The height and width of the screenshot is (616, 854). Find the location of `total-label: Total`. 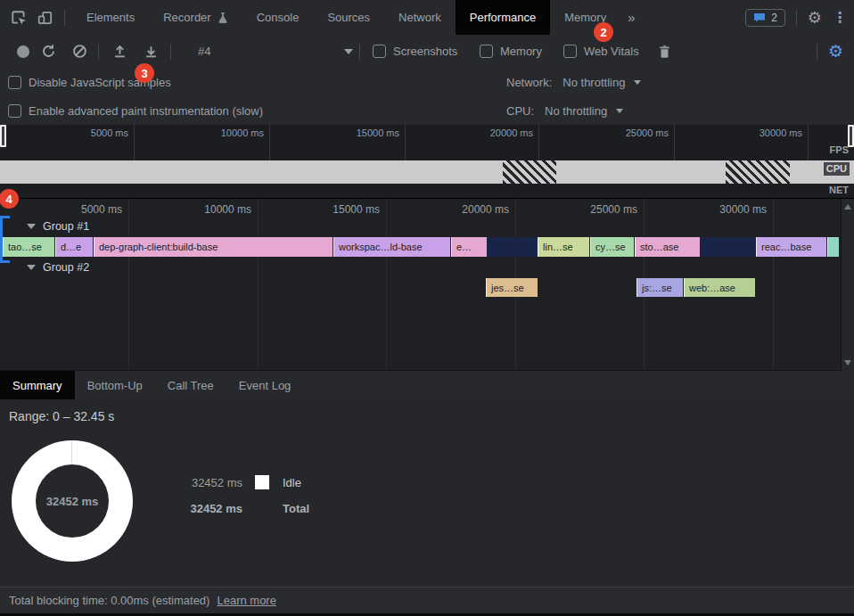

total-label: Total is located at coordinates (296, 508).